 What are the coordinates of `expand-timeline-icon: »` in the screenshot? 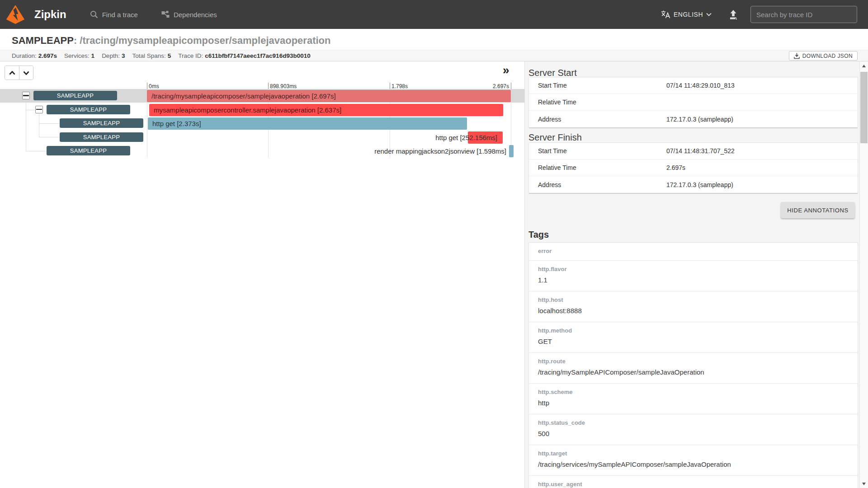 It's located at (506, 70).